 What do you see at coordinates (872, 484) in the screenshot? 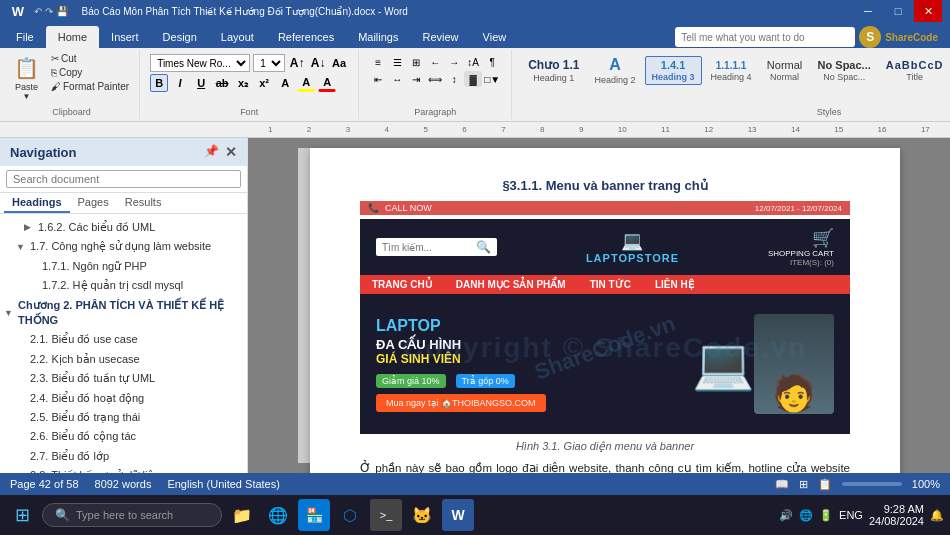
I see `zoom-slider` at bounding box center [872, 484].